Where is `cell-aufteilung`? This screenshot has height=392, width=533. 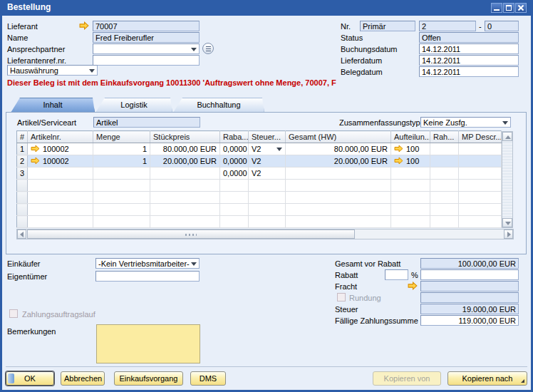
cell-aufteilung is located at coordinates (410, 174).